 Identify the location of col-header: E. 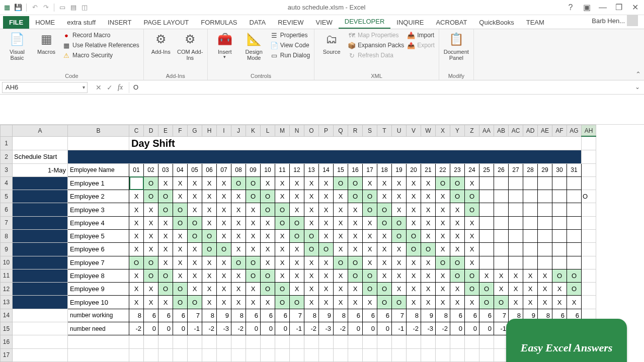
(166, 131).